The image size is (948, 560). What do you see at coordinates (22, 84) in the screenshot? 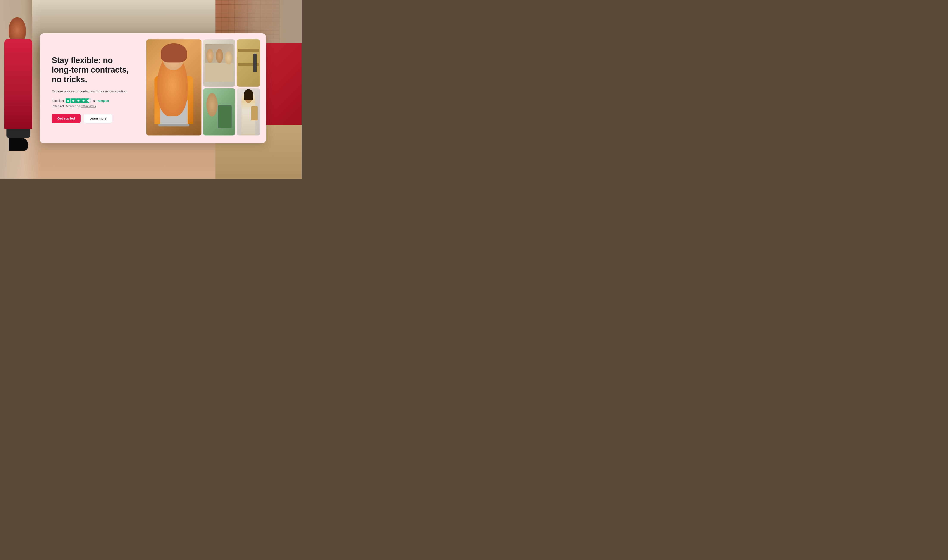
I see `person-left-figure` at bounding box center [22, 84].